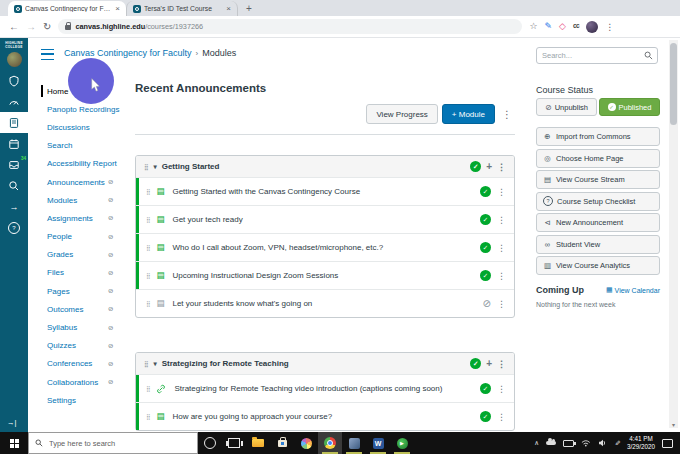  I want to click on chrome-button, so click(330, 443).